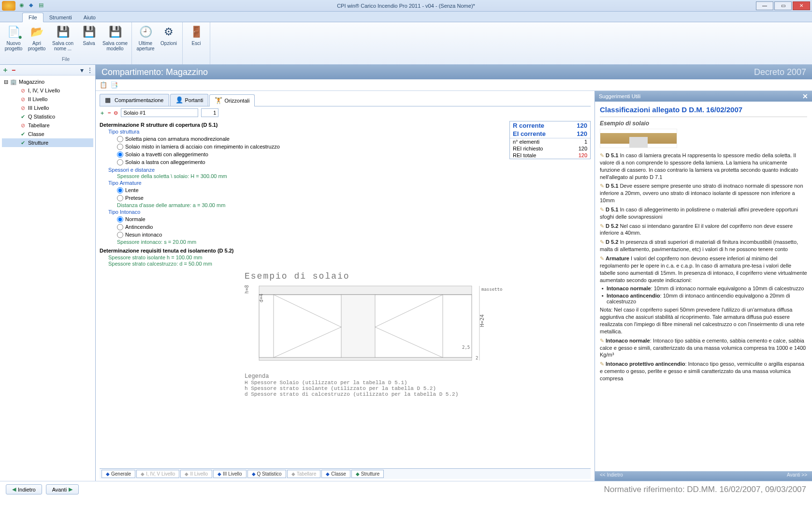  Describe the element at coordinates (48, 273) in the screenshot. I see `tree-pane: ⊟🏢Magazzino ⊘I, IV, V Livello ⊘II Livell…` at that location.